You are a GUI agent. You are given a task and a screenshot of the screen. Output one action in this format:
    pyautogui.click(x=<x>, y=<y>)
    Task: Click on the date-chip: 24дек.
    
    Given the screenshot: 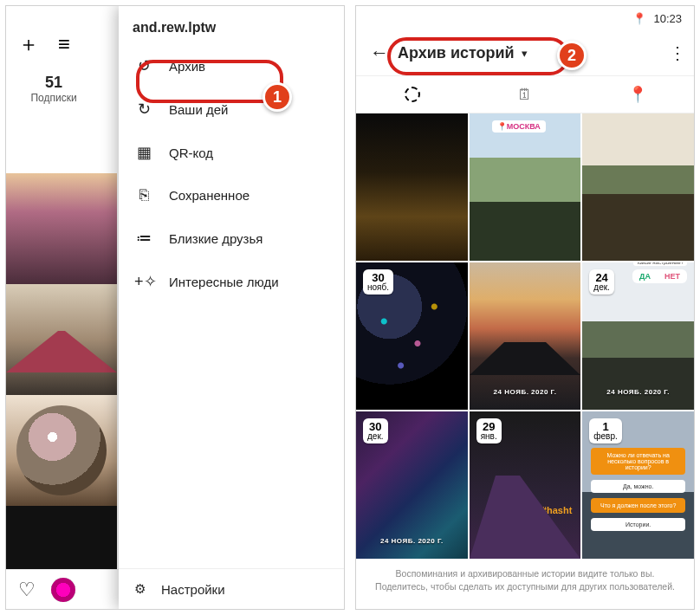 What is the action you would take?
    pyautogui.click(x=601, y=282)
    